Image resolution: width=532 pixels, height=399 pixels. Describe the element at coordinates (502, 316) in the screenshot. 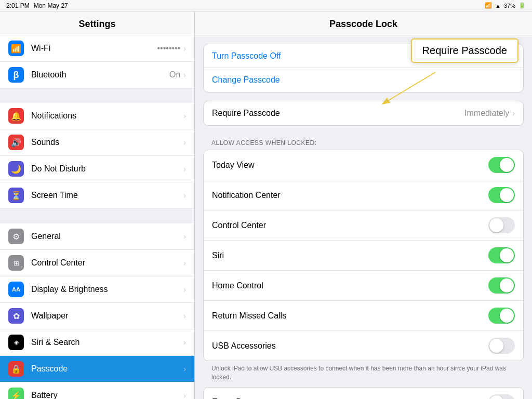

I see `return-missed-calls-toggle` at that location.